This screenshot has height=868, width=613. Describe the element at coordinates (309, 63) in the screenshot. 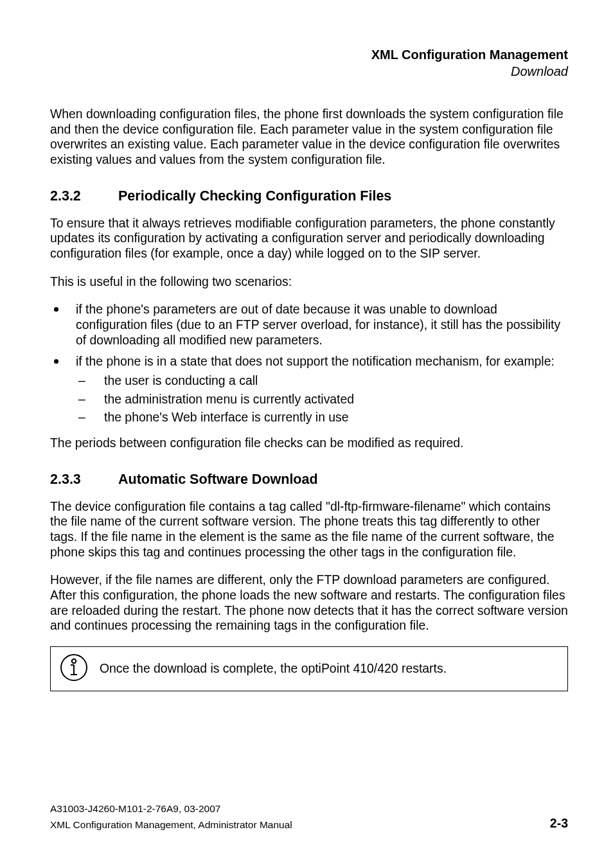

I see `page-header: XML Configuration Management Download` at that location.